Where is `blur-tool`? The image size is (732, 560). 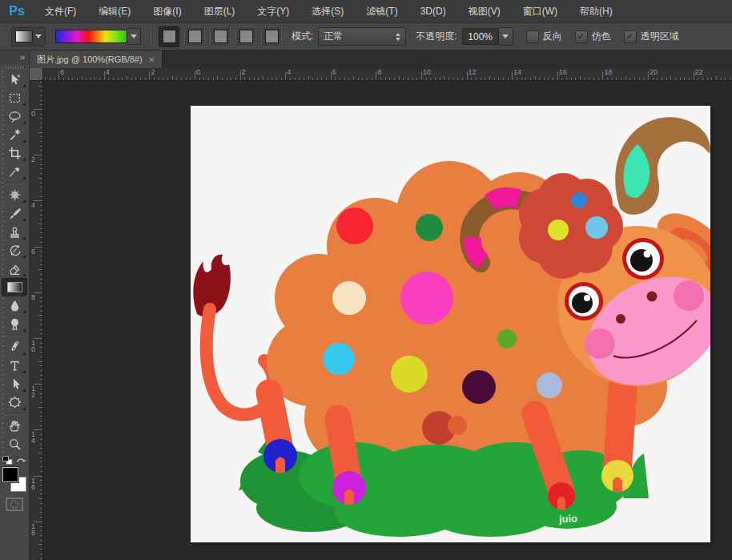
blur-tool is located at coordinates (14, 306).